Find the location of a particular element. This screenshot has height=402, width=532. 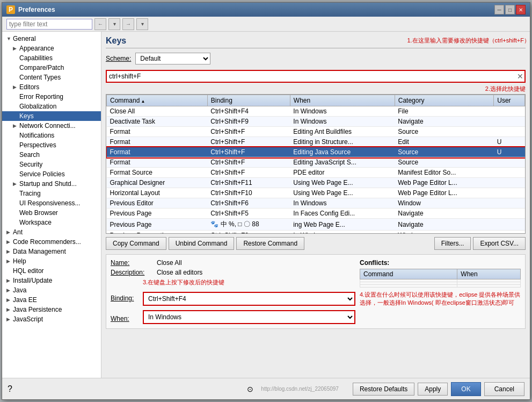

filters-button: Filters... is located at coordinates (453, 243).